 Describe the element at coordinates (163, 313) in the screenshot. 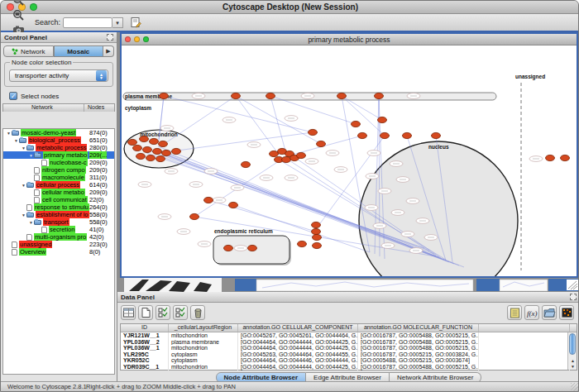

I see `select-attributes-icon` at that location.